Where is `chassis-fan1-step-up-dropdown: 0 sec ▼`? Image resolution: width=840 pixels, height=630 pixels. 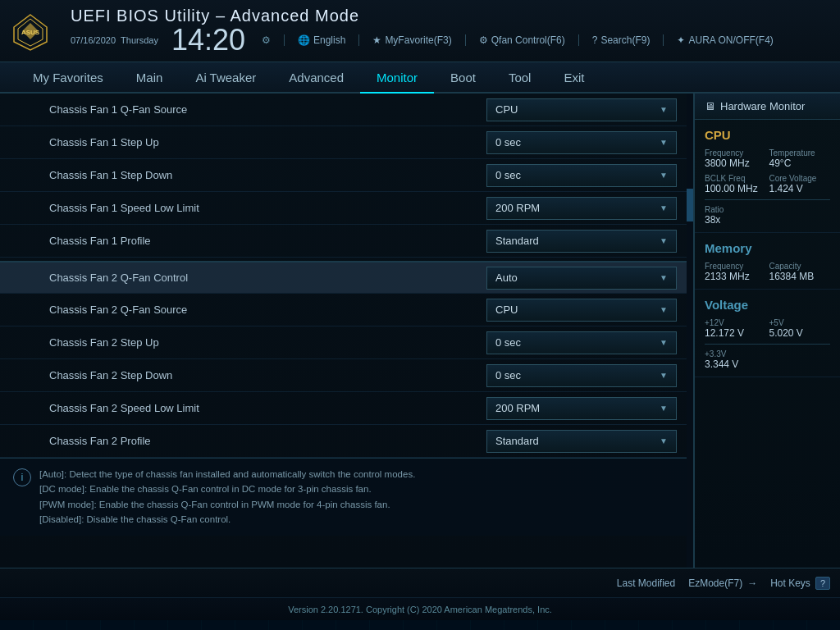
chassis-fan1-step-up-dropdown: 0 sec ▼ is located at coordinates (582, 143).